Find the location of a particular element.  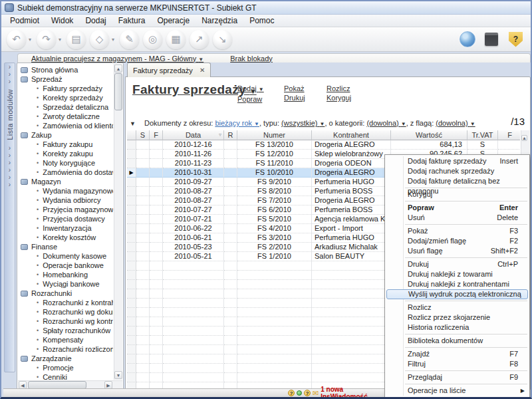

column-header-S: S is located at coordinates (143, 136).